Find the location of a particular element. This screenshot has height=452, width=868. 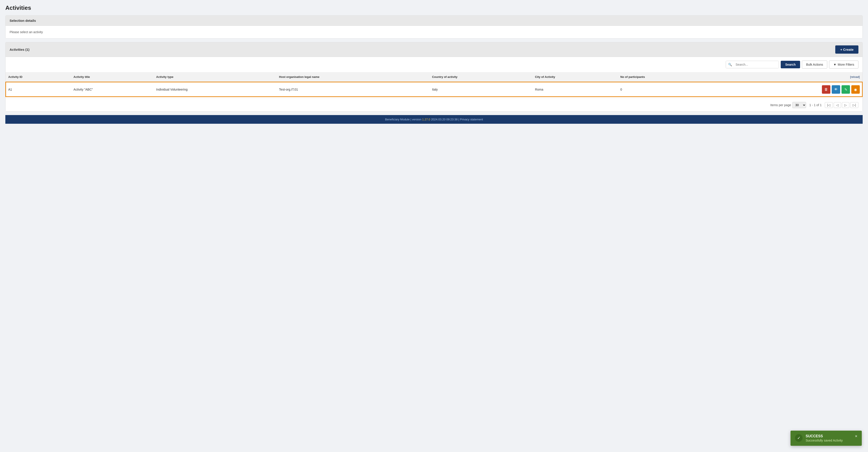

table-controls: 🔍 Search Bulk Actions ▼ More Filters is located at coordinates (434, 65).